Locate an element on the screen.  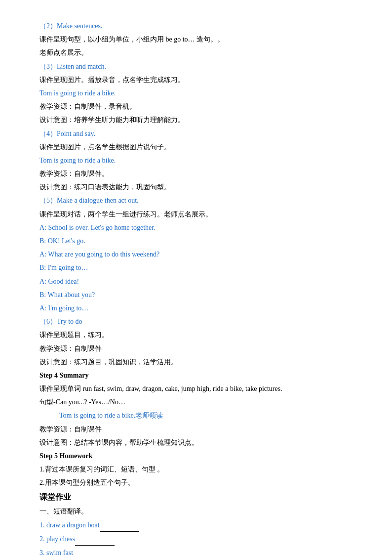
step5-line2: 2.用本课句型分别造五个句子。 is located at coordinates (196, 482).